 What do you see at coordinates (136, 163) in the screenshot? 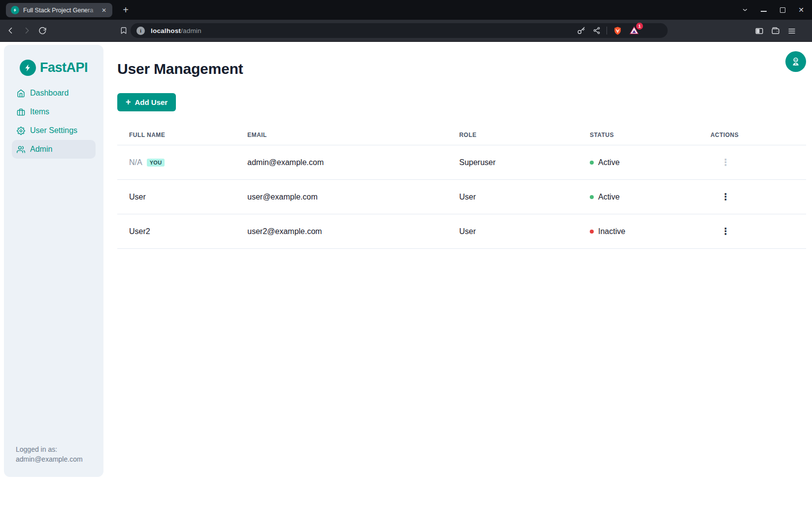
I see `user-full-name: N/A` at bounding box center [136, 163].